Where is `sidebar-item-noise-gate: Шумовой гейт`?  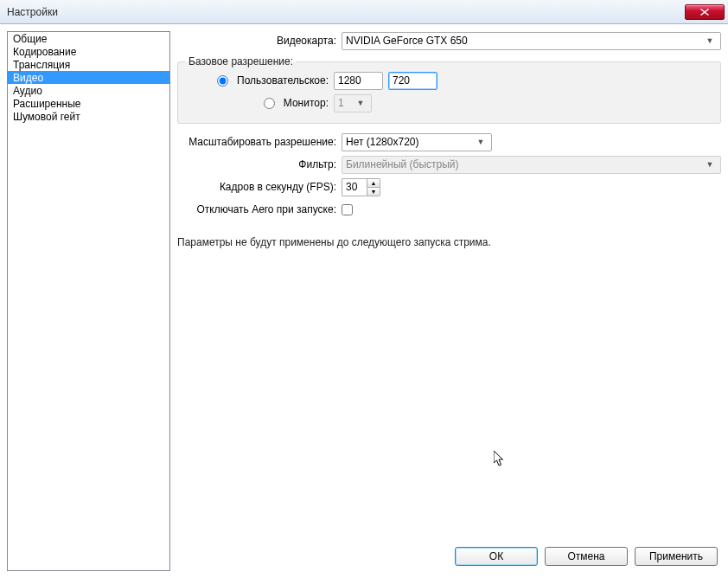
sidebar-item-noise-gate: Шумовой гейт is located at coordinates (88, 116).